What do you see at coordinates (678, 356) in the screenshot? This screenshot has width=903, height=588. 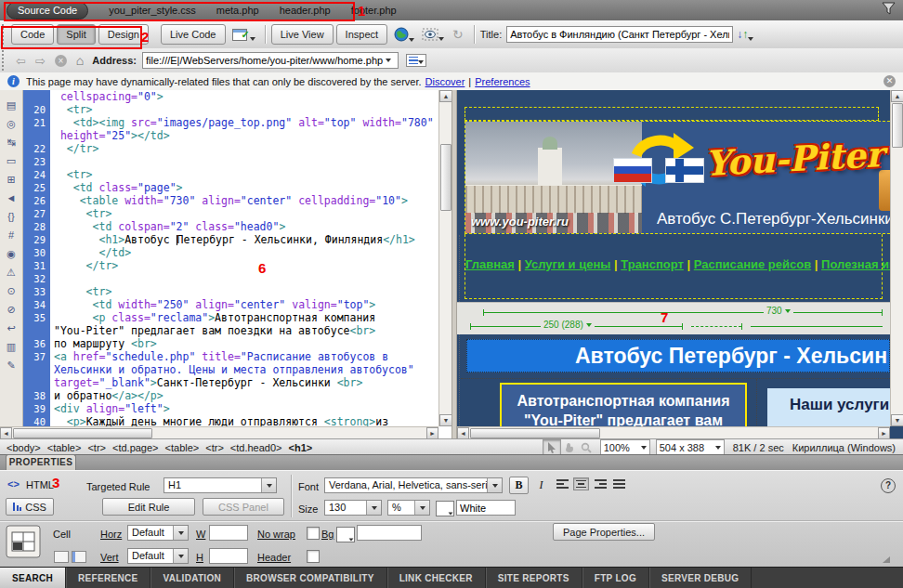 I see `page-heading: Автобус Петербург - Хельсин` at bounding box center [678, 356].